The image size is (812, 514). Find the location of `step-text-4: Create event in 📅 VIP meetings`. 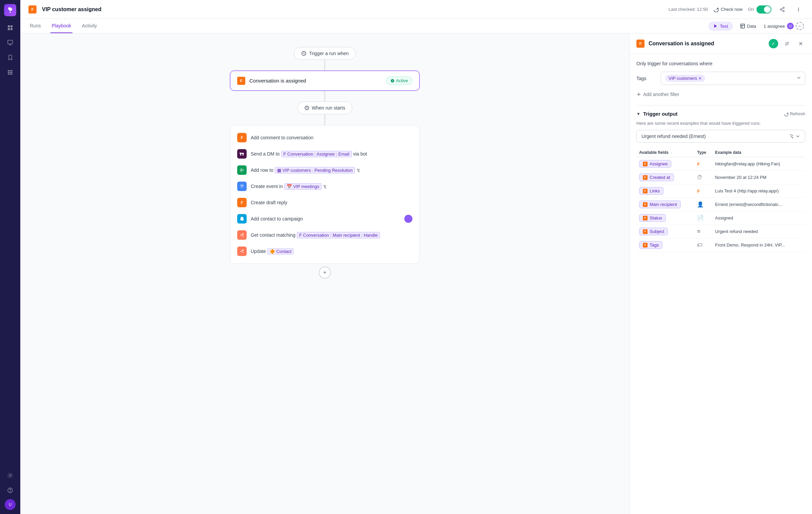

step-text-4: Create event in 📅 VIP meetings is located at coordinates (332, 186).